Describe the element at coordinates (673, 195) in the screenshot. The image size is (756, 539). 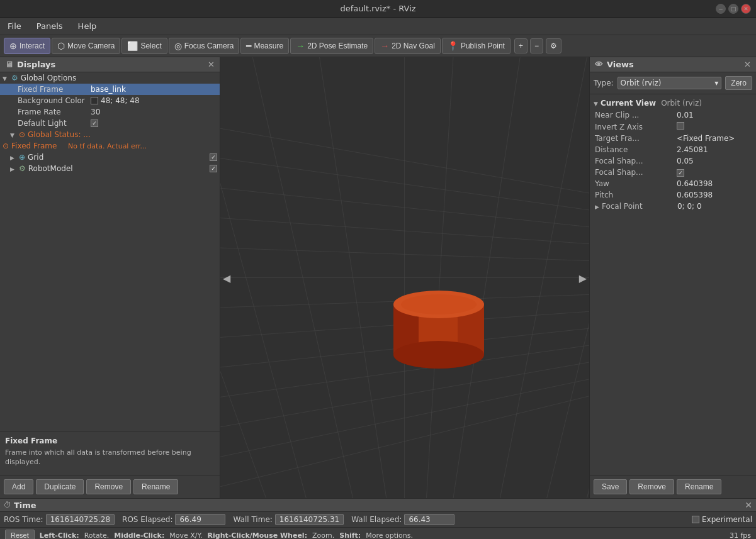
I see `pitch-row: Pitch 0.605398` at that location.